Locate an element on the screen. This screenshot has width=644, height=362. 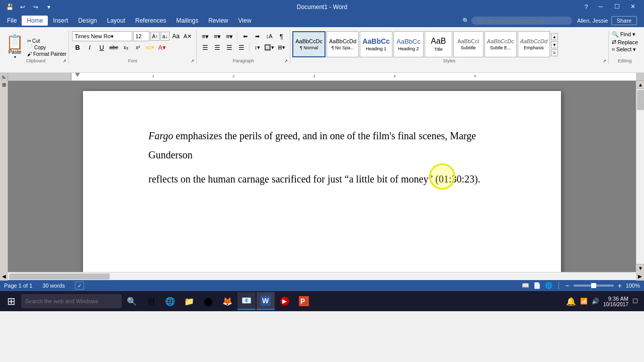
align-left-button: ☰ is located at coordinates (205, 47).